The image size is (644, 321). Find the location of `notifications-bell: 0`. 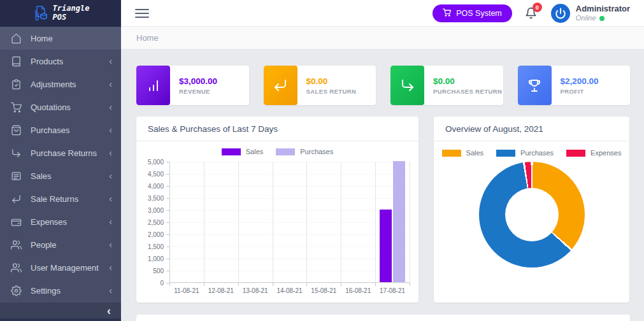

notifications-bell: 0 is located at coordinates (531, 13).